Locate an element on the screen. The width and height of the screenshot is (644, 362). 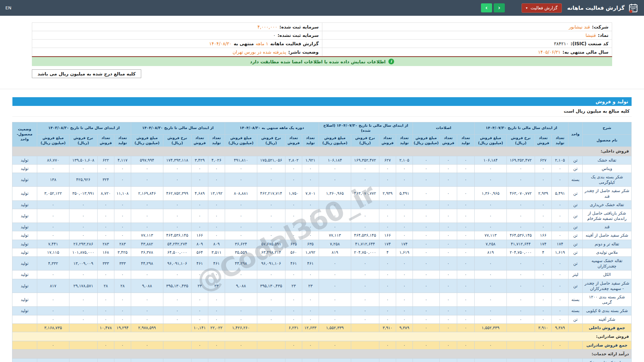
value-cell: ۲۸۳ is located at coordinates (122, 244).